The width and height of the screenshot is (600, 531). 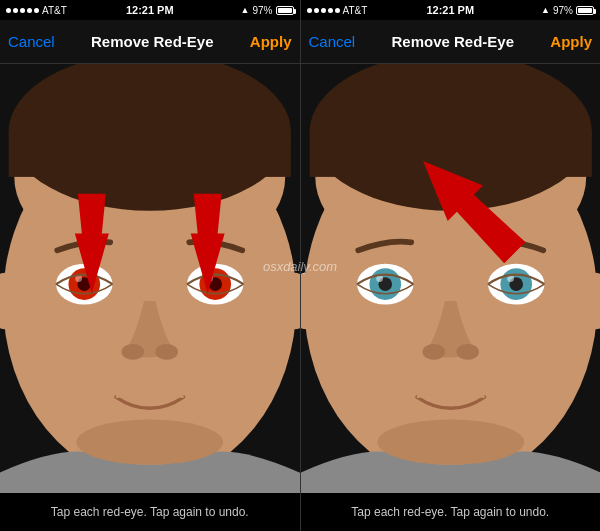 I want to click on right-toolbar: Cancel Remove Red-Eye Apply, so click(x=451, y=42).